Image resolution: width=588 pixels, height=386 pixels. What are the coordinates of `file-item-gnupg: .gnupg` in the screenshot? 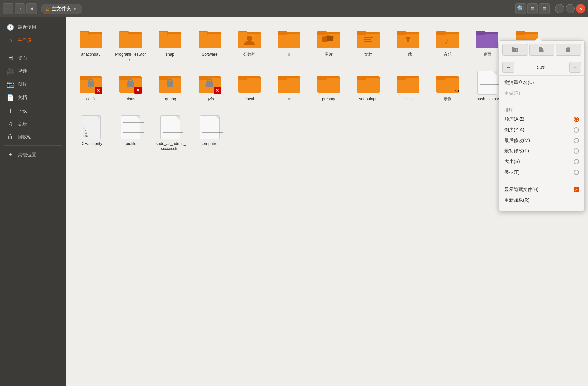 It's located at (170, 89).